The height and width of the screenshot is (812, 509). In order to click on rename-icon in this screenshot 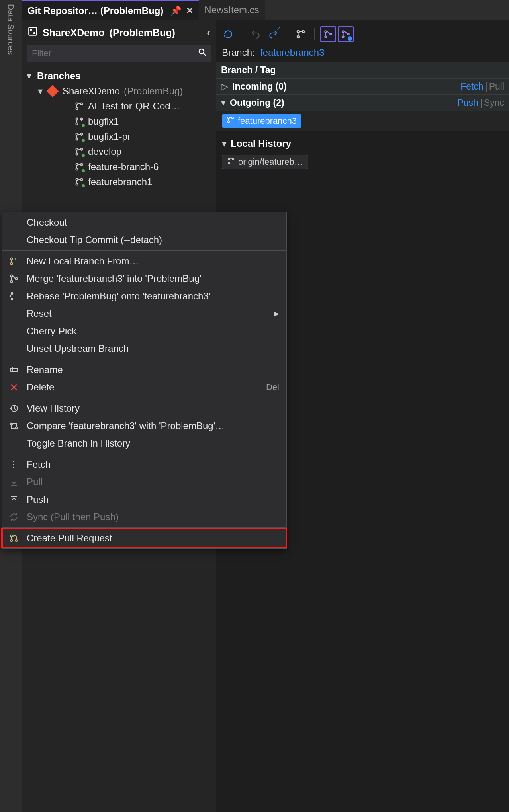, I will do `click(14, 370)`.